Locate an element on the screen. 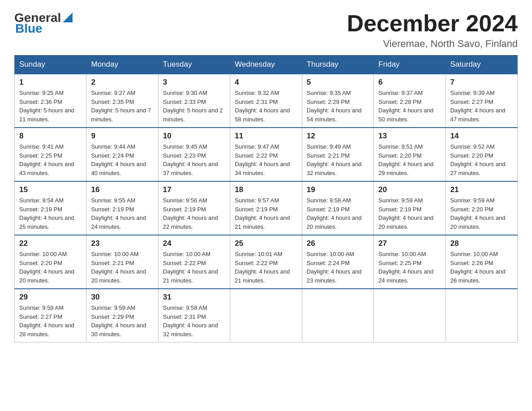 Image resolution: width=532 pixels, height=411 pixels. day-number: 26 is located at coordinates (338, 244).